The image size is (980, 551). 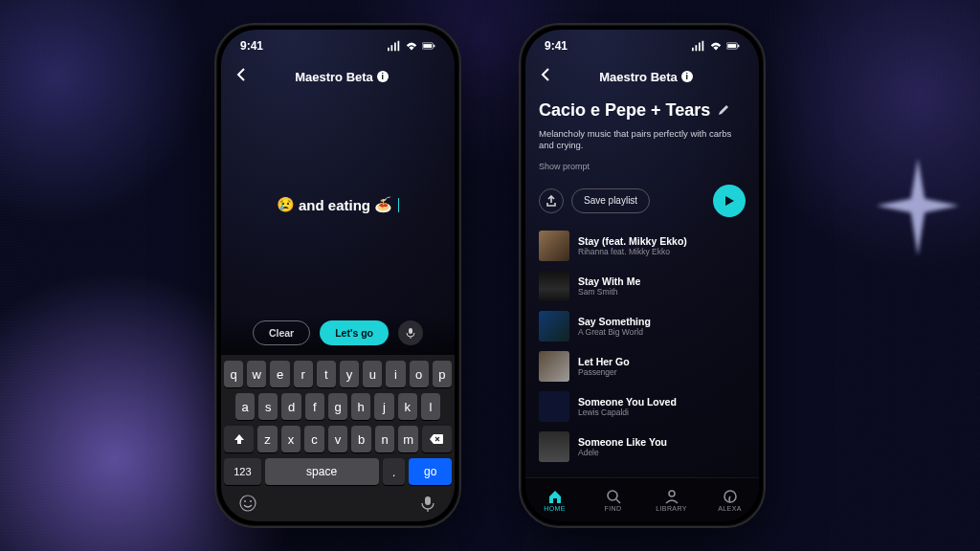 What do you see at coordinates (642, 499) in the screenshot?
I see `tab-bar: HOME FIND LIBRARY ALEXA` at bounding box center [642, 499].